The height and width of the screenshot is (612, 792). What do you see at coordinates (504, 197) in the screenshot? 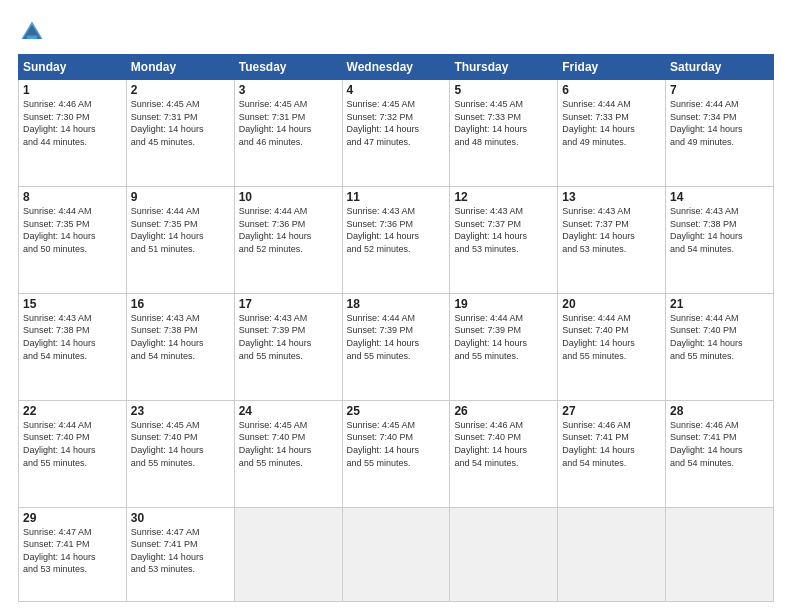
I see `day-number: 12` at bounding box center [504, 197].